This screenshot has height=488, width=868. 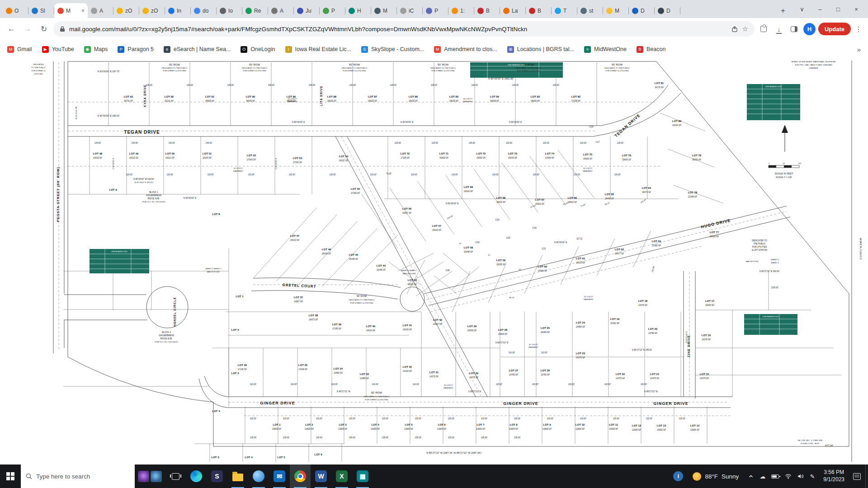 What do you see at coordinates (342, 476) in the screenshot?
I see `excel-icon: X` at bounding box center [342, 476].